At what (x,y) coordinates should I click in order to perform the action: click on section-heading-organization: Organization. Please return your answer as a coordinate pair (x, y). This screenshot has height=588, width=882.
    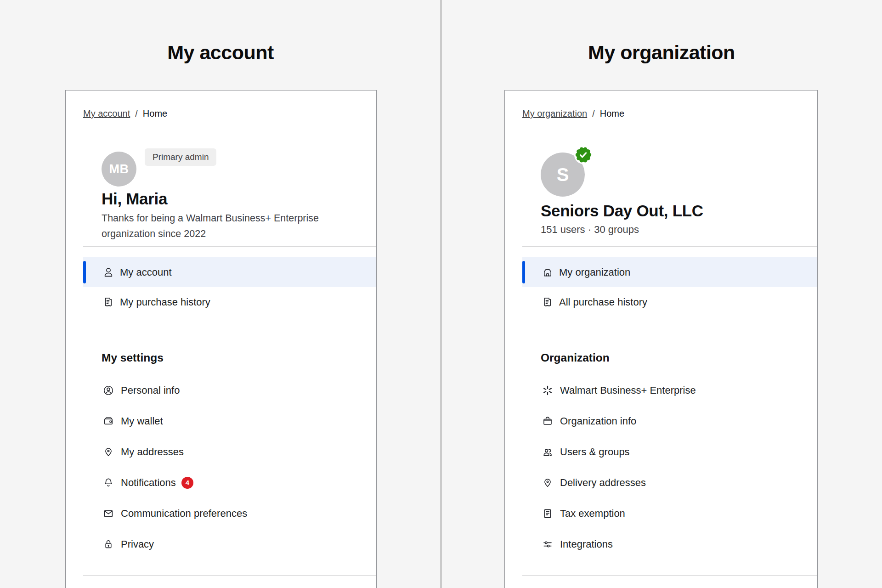
    Looking at the image, I should click on (679, 358).